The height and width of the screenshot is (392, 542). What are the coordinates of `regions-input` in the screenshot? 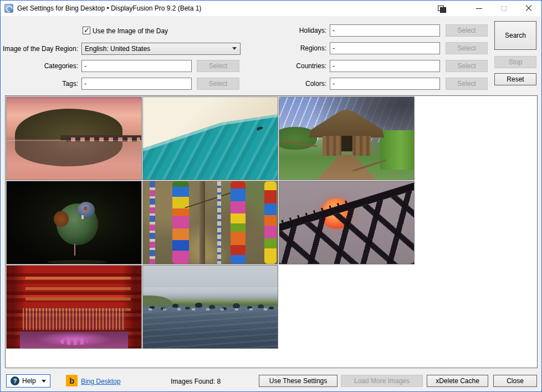 It's located at (385, 48).